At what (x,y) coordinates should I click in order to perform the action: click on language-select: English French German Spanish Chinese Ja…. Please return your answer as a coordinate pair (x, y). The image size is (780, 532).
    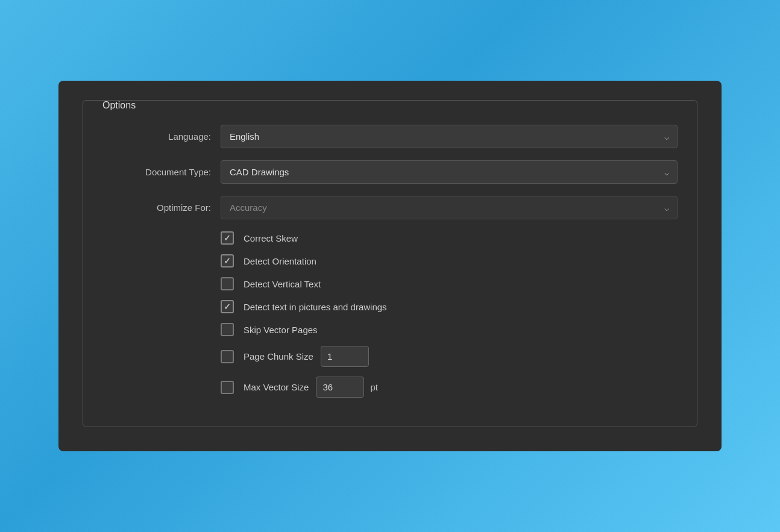
    Looking at the image, I should click on (449, 136).